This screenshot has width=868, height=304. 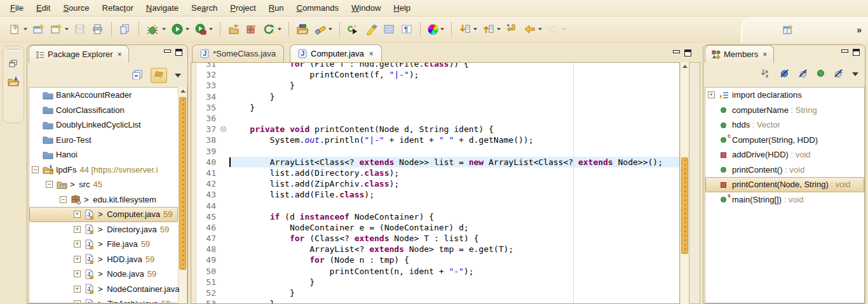 I want to click on tree-item-edu-kit-filesystem: −> edu.kit.filesystem, so click(x=108, y=200).